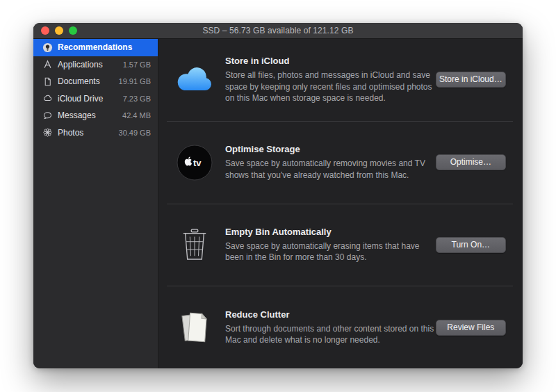 The image size is (556, 392). Describe the element at coordinates (96, 82) in the screenshot. I see `sidebar-item-documents: Documents 19.91 GB` at that location.